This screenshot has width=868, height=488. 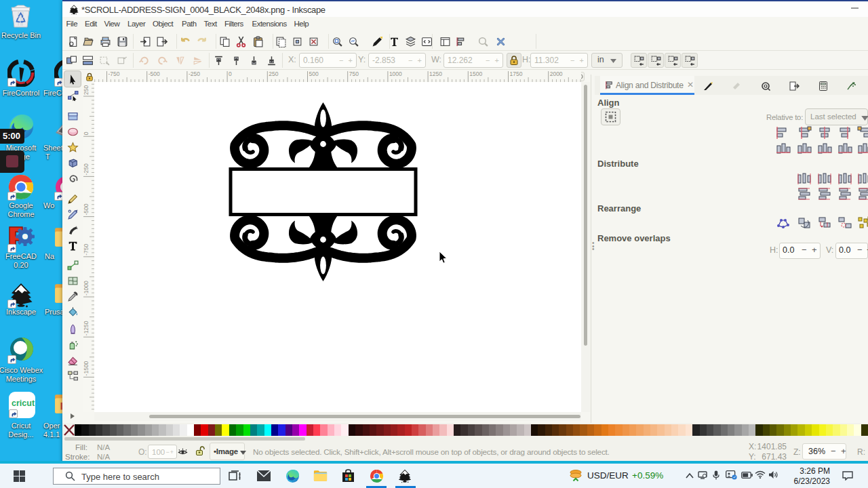 I want to click on svg-text: 1000, so click(x=396, y=74).